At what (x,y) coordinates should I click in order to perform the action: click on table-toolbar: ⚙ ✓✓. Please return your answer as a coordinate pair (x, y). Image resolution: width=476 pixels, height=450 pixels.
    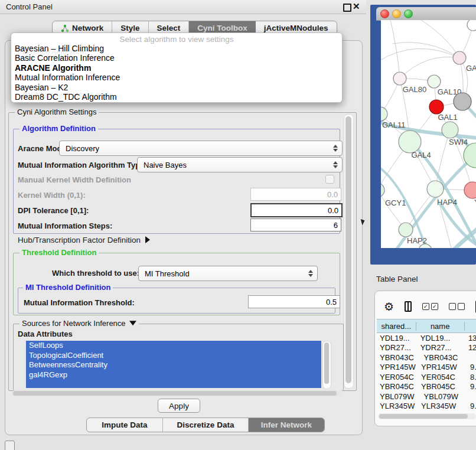
    Looking at the image, I should click on (427, 306).